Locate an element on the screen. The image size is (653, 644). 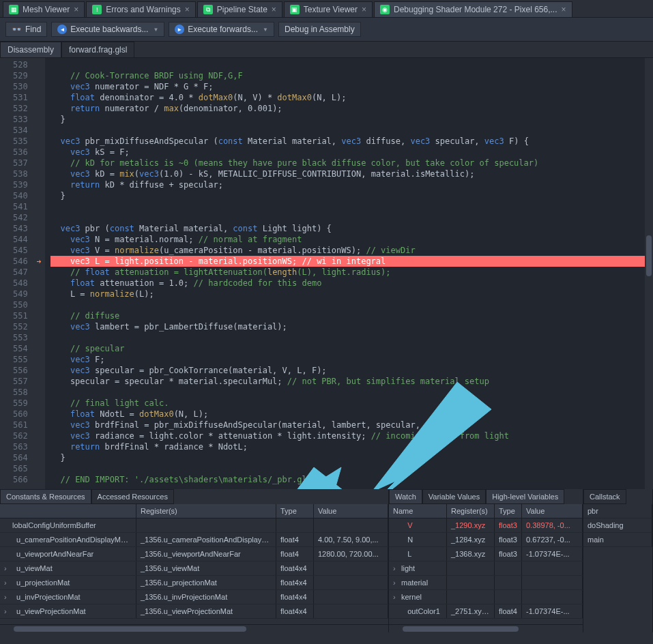
tab-accessed-resources: Accessed Resources is located at coordinates (132, 497).